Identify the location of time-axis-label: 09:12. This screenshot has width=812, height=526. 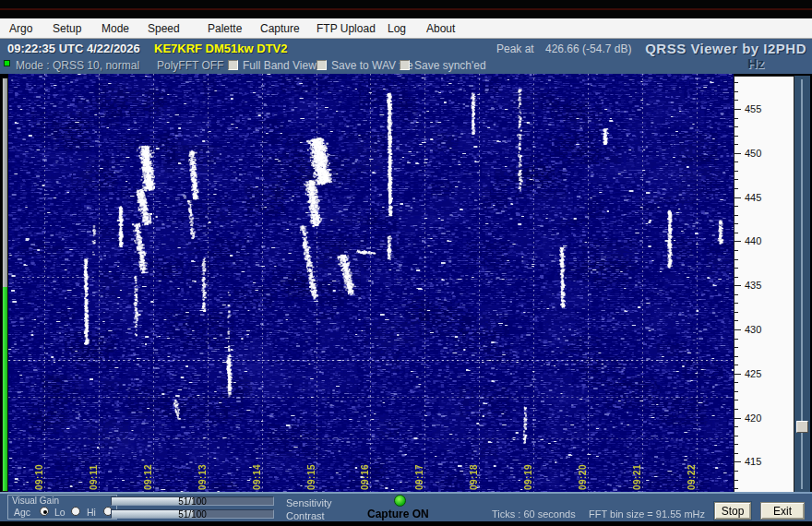
(148, 477).